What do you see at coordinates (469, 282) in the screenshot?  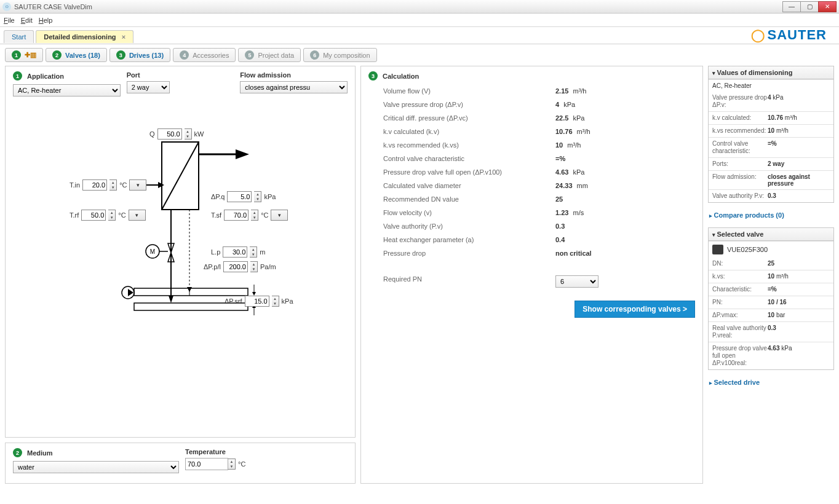 I see `required-pn-label: Required PN` at bounding box center [469, 282].